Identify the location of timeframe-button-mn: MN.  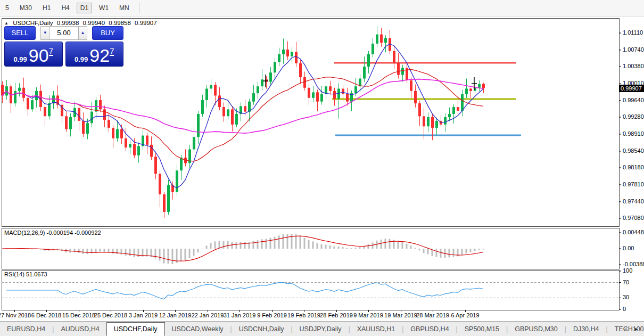
(125, 8).